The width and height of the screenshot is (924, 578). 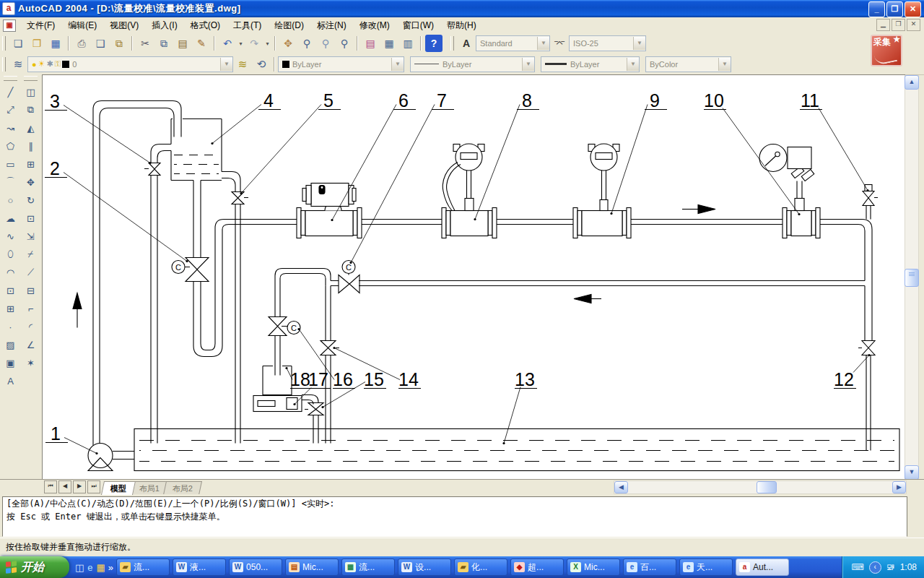 What do you see at coordinates (289, 26) in the screenshot?
I see `menu-item-6: 绘图(D)` at bounding box center [289, 26].